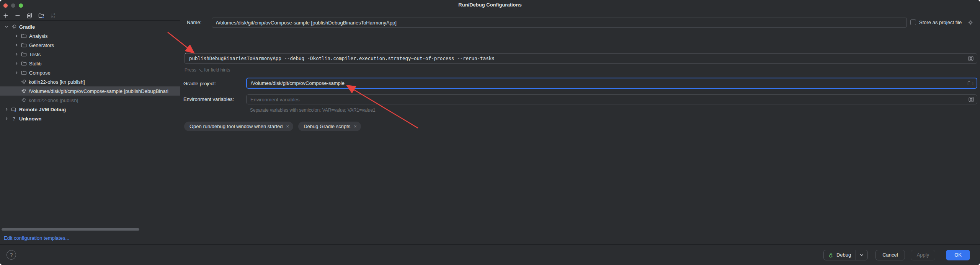 This screenshot has width=980, height=265. I want to click on configuration-tree: Gradle Analysis Generators Tests, so click(90, 72).